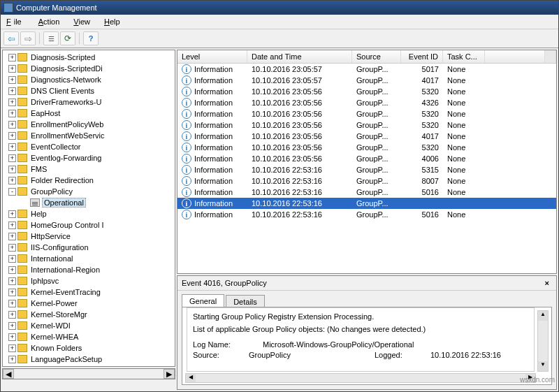 This screenshot has width=559, height=392. Describe the element at coordinates (15, 22) in the screenshot. I see `menu-file: File` at that location.